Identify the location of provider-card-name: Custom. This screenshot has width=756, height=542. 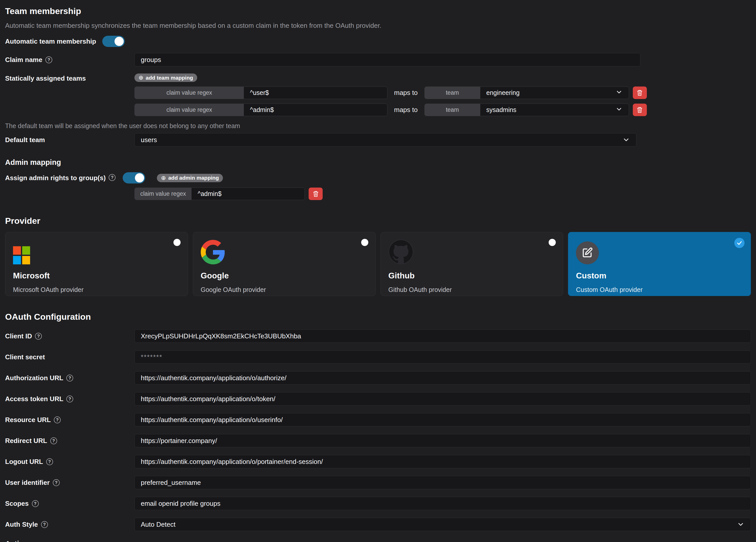
(659, 276).